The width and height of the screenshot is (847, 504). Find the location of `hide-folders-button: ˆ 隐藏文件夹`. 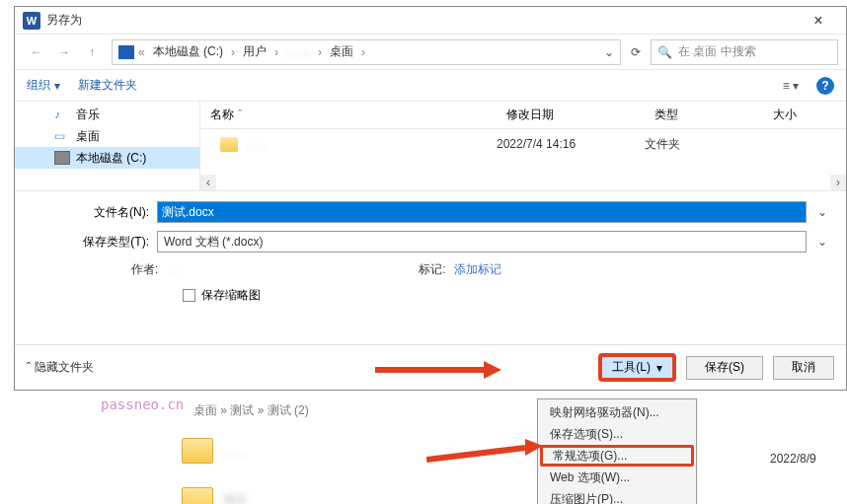

hide-folders-button: ˆ 隐藏文件夹 is located at coordinates (60, 367).